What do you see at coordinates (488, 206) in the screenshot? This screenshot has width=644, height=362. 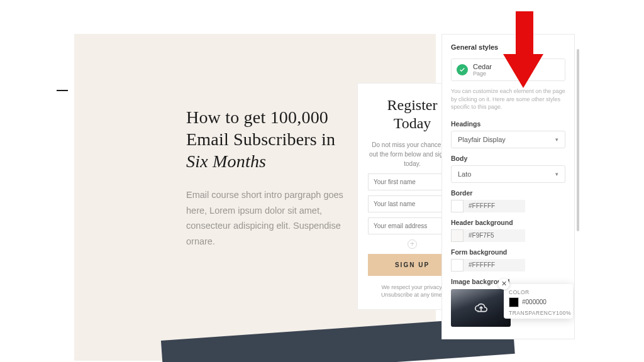 I see `border-color-input: #FFFFFF` at bounding box center [488, 206].